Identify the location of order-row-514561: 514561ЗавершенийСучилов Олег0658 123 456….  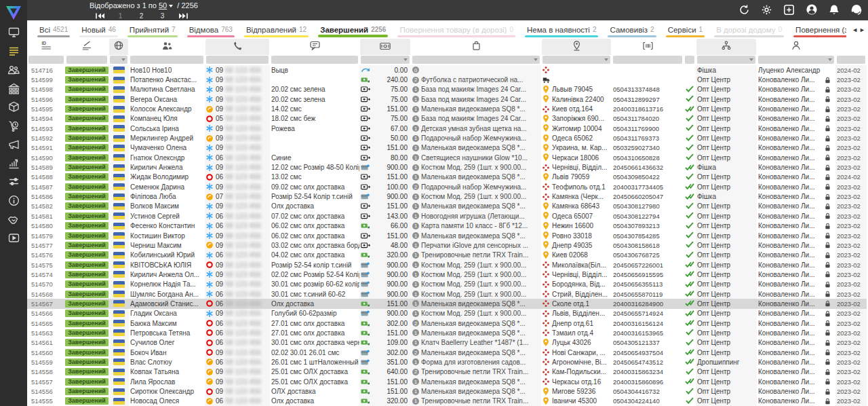
(448, 343).